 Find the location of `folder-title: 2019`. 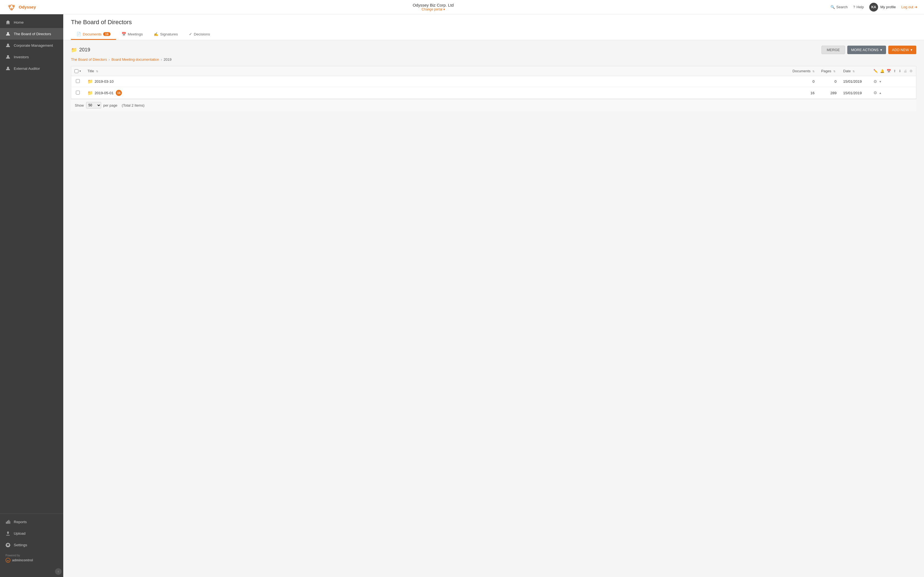

folder-title: 2019 is located at coordinates (85, 50).